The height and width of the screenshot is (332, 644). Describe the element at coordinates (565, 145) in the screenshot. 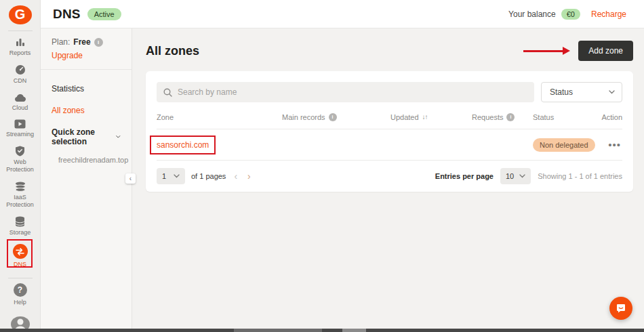

I see `status-cell: Non delegated` at that location.